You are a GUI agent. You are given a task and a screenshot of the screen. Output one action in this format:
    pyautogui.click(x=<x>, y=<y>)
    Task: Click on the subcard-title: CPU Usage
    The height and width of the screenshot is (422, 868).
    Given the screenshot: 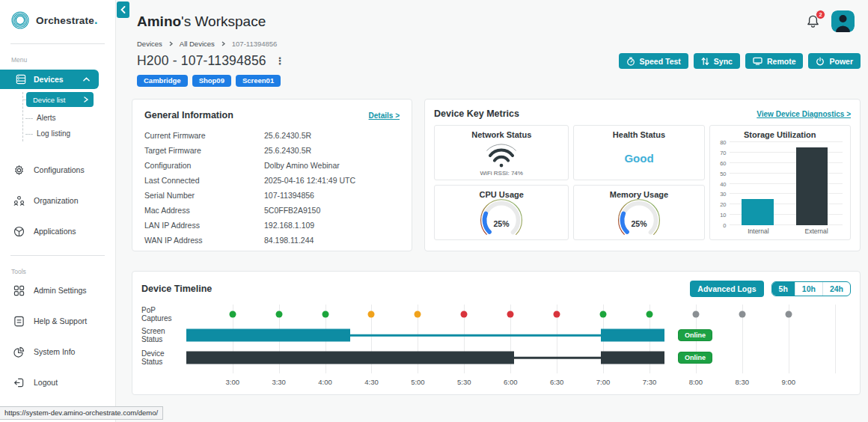 What is the action you would take?
    pyautogui.click(x=501, y=195)
    